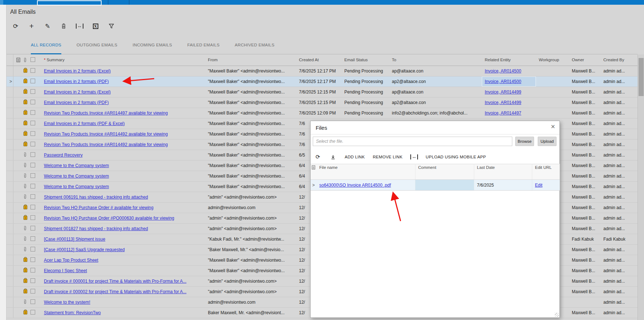 The width and height of the screenshot is (644, 320). I want to click on column-header-summary: *Summary, so click(123, 60).